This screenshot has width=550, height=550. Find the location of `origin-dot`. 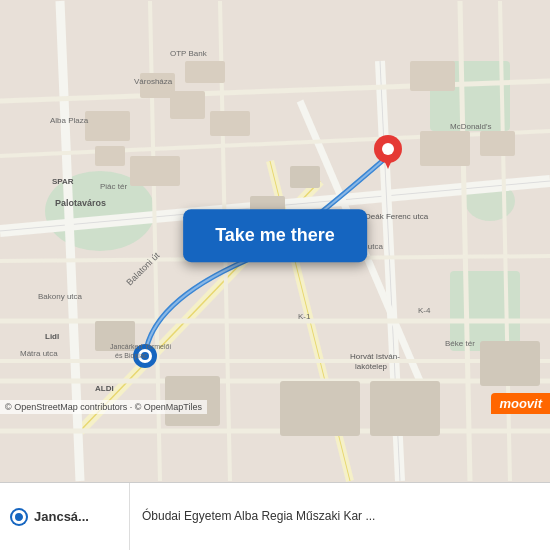

origin-dot is located at coordinates (19, 517).